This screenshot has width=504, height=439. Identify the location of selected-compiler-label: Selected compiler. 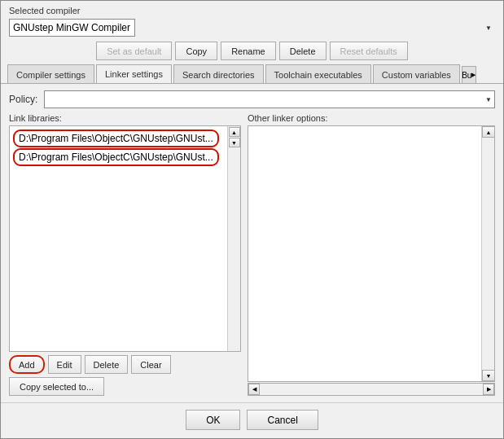
(252, 9).